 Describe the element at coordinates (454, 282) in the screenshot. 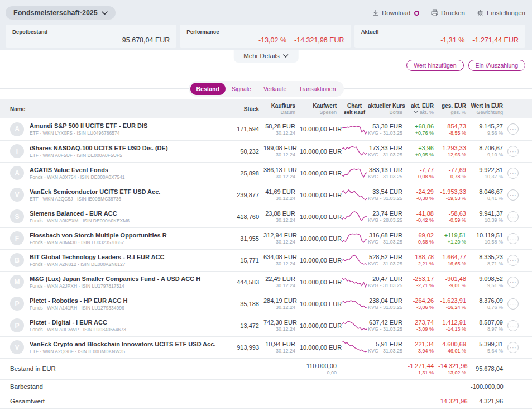

I see `cell-ges-eur: -901,48-9,01 %` at that location.